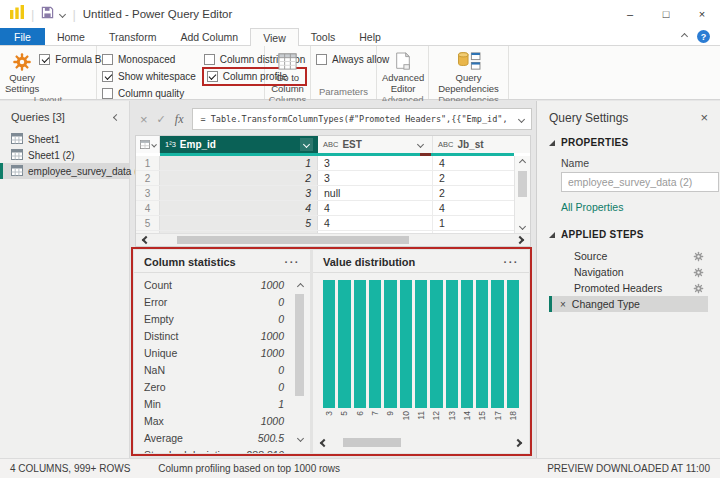 Image resolution: width=720 pixels, height=478 pixels. Describe the element at coordinates (482, 144) in the screenshot. I see `column-header-jb-st: ABC Jb_st` at that location.